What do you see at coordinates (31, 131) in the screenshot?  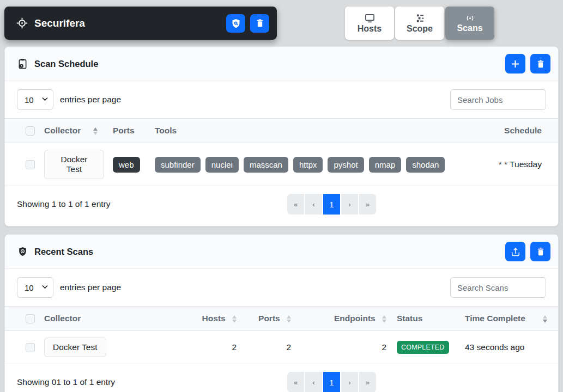 I see `schedule-select-all-checkbox` at bounding box center [31, 131].